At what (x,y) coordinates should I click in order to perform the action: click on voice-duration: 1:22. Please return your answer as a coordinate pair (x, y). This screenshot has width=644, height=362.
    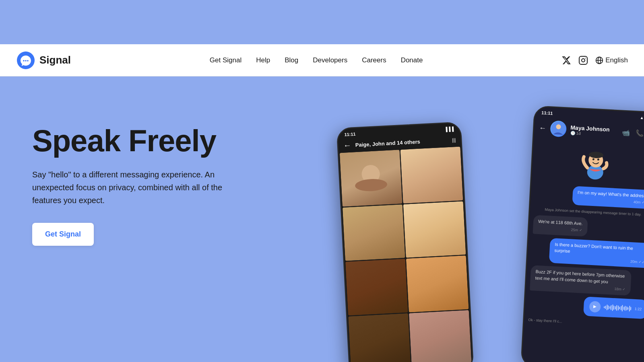
    Looking at the image, I should click on (638, 309).